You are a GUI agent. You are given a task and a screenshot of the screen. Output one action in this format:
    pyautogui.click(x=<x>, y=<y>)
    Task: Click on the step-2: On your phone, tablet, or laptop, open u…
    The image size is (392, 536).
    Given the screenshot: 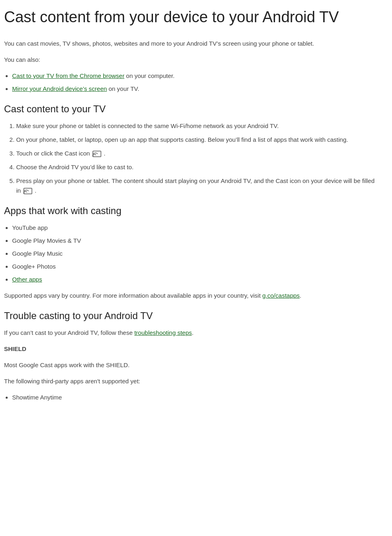 What is the action you would take?
    pyautogui.click(x=196, y=140)
    